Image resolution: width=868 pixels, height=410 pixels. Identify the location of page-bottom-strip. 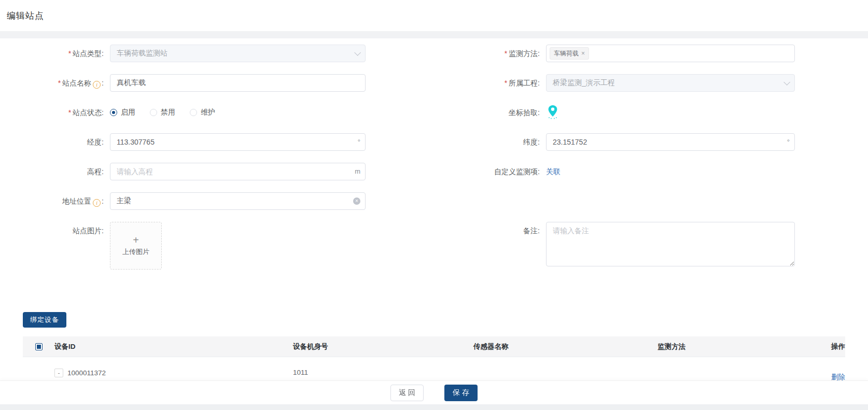
(434, 407).